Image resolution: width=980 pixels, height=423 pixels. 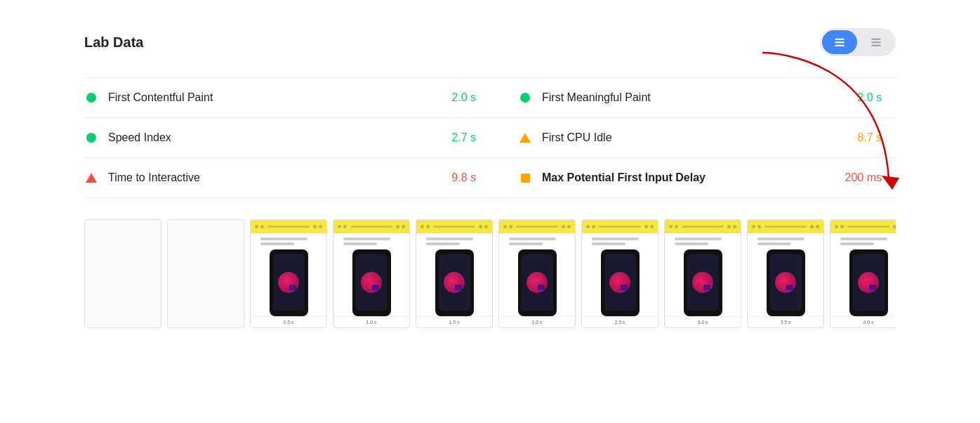 What do you see at coordinates (840, 42) in the screenshot?
I see `list-view-button` at bounding box center [840, 42].